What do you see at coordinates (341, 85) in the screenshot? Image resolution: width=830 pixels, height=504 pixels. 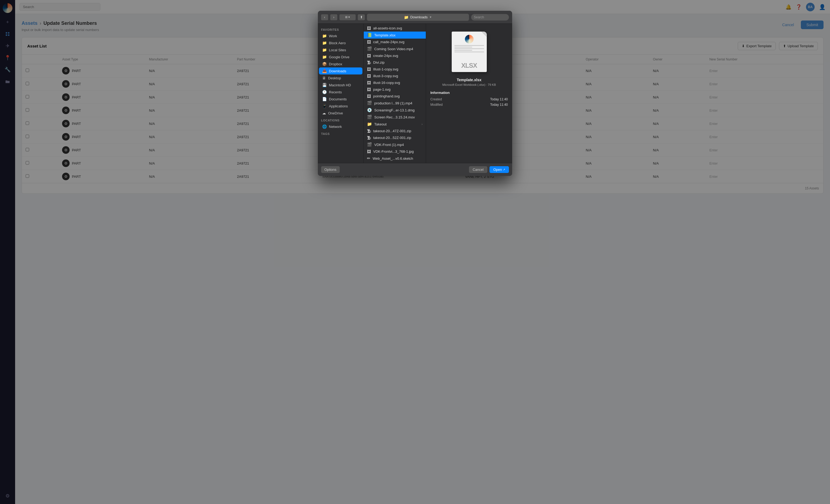 I see `sidebar-item-macintosh: 💾 Macintosh HD` at bounding box center [341, 85].